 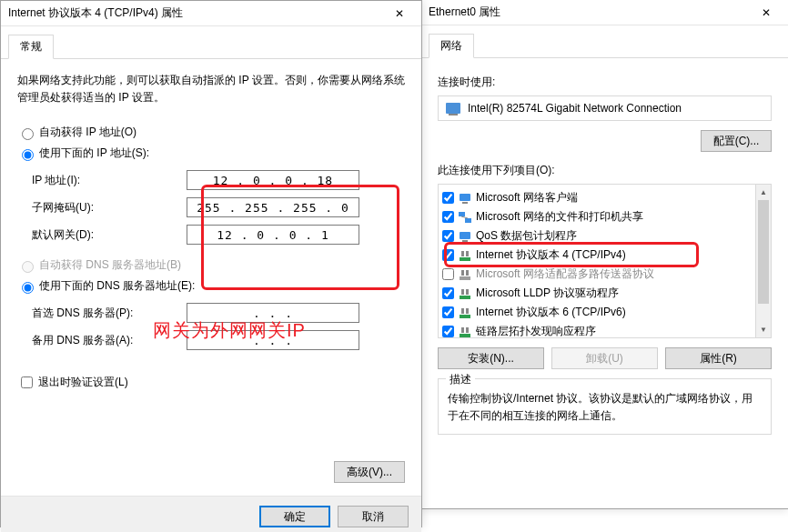 I want to click on list-item: Microsoft 网络适配器多路传送器协议, so click(x=597, y=275).